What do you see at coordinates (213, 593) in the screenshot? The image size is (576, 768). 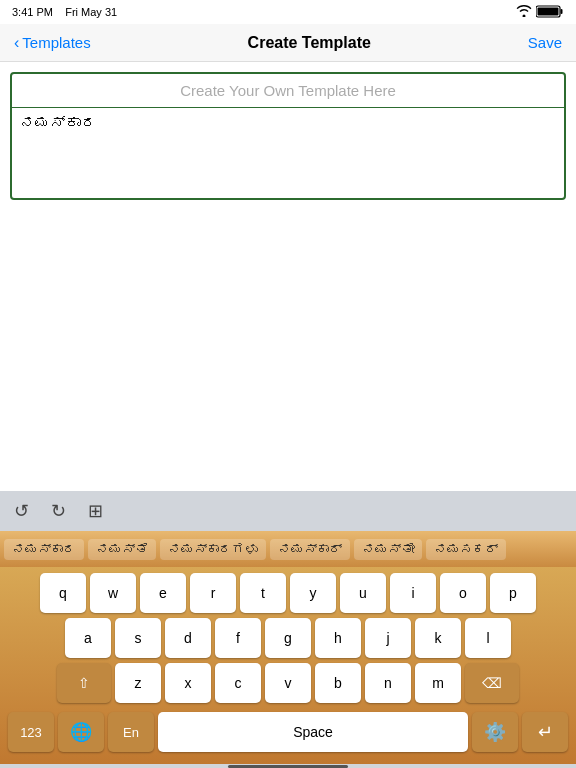 I see `key-r: r` at bounding box center [213, 593].